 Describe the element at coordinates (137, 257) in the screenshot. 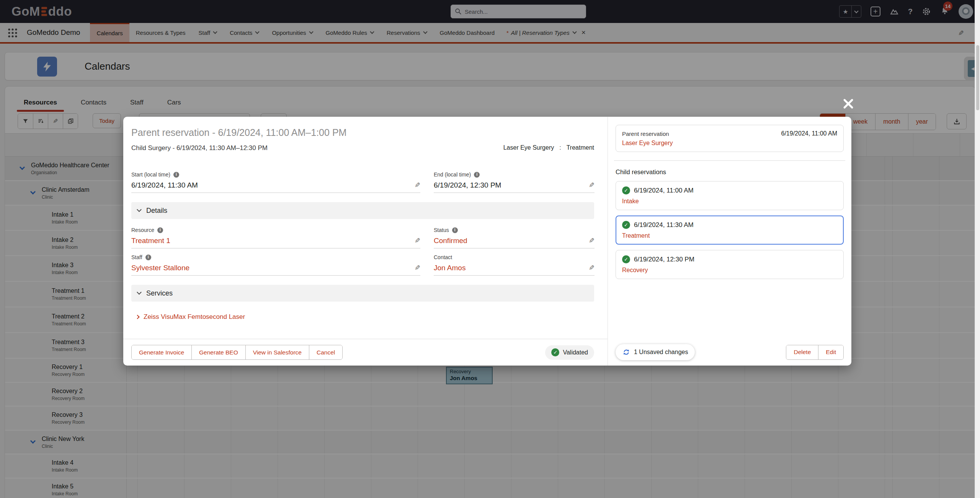

I see `staff-label: Staff` at that location.